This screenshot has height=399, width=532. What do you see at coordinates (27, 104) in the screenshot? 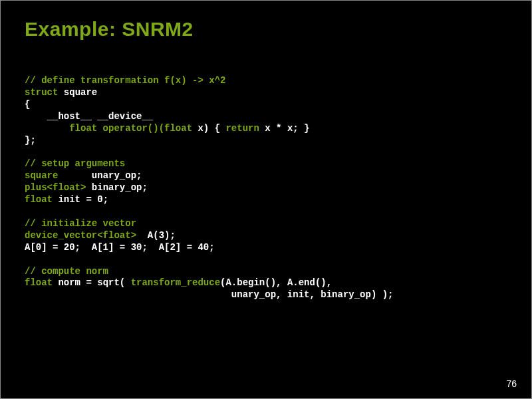
I see `code-text: {` at bounding box center [27, 104].